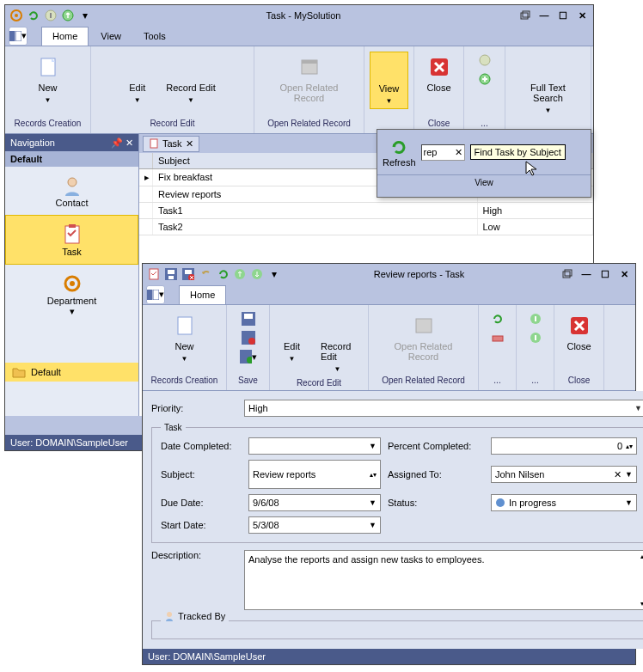  Describe the element at coordinates (438, 74) in the screenshot. I see `close-record-button: Close` at that location.